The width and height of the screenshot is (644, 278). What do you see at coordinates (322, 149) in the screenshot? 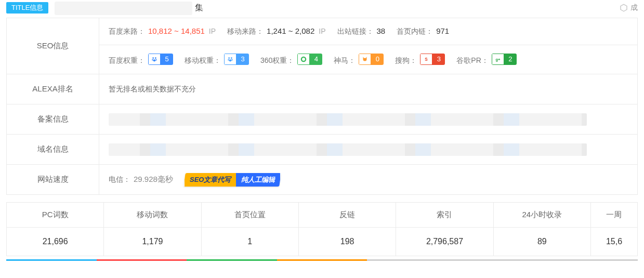
I see `row-domain: 域名信息` at bounding box center [322, 149].